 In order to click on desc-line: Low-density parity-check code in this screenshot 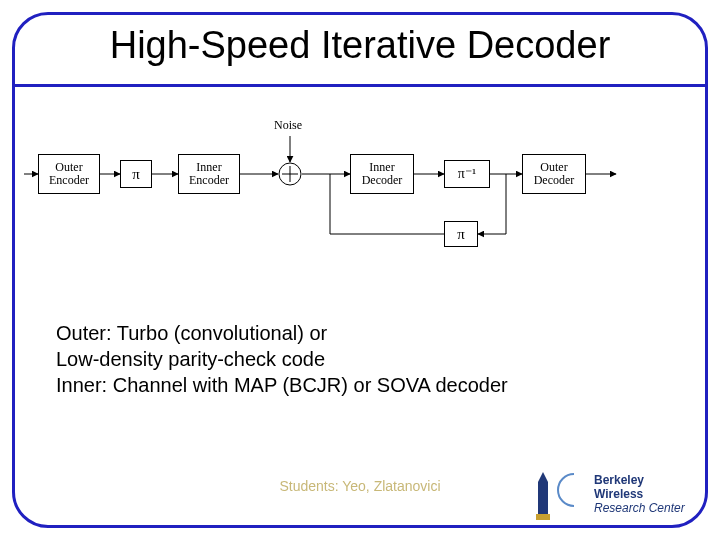, I will do `click(282, 359)`.